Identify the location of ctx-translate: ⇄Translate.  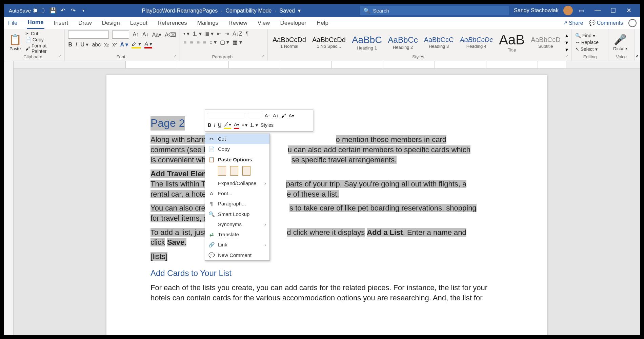
(237, 235).